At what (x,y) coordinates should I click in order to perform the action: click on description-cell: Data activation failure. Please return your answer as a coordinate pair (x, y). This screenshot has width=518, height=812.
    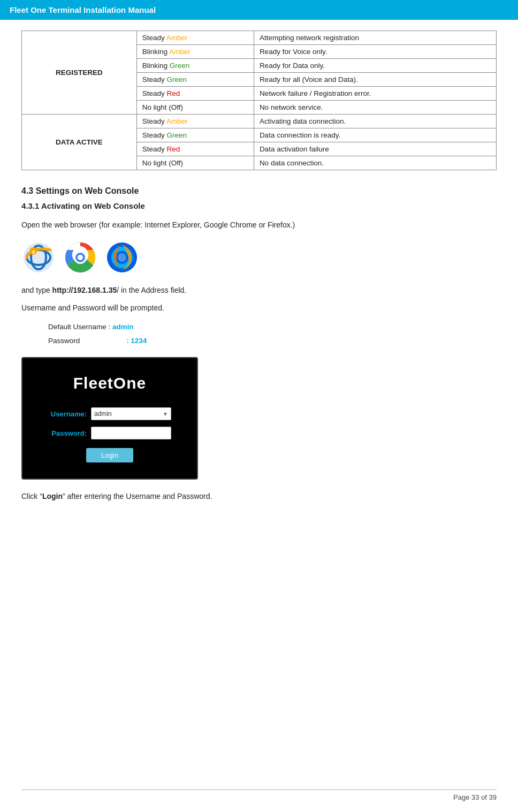
    Looking at the image, I should click on (375, 149).